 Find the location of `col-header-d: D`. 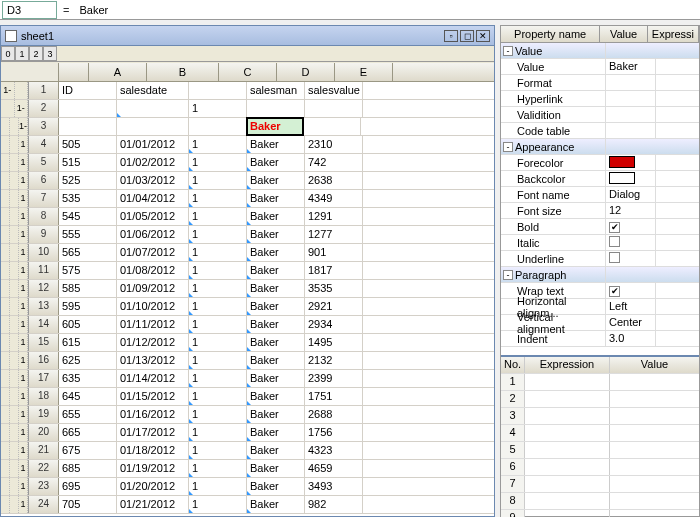

col-header-d: D is located at coordinates (306, 72).